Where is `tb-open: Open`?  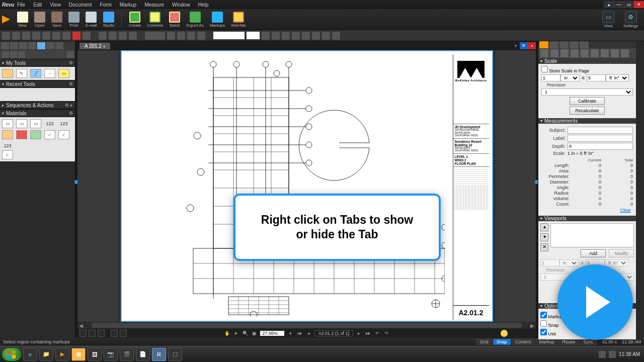
tb-open: Open is located at coordinates (40, 20).